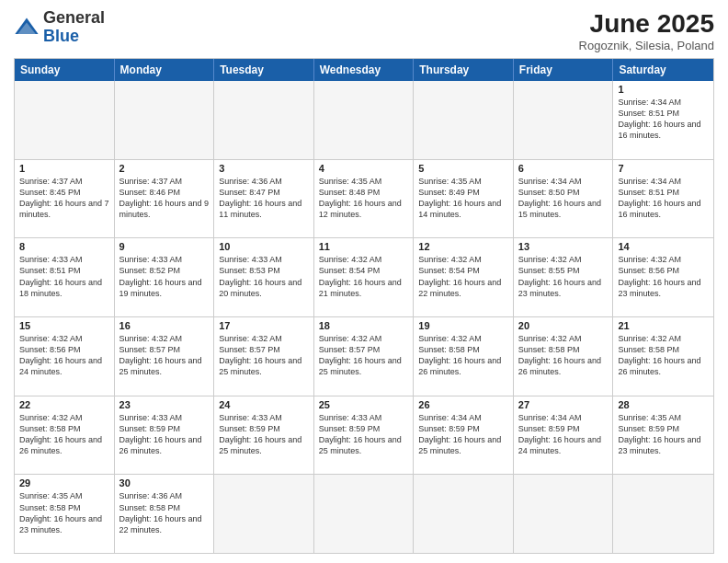 The height and width of the screenshot is (563, 728). Describe the element at coordinates (563, 276) in the screenshot. I see `cell-info: Sunrise: 4:32 AMSunset: 8:55 PMDaylight:…` at that location.